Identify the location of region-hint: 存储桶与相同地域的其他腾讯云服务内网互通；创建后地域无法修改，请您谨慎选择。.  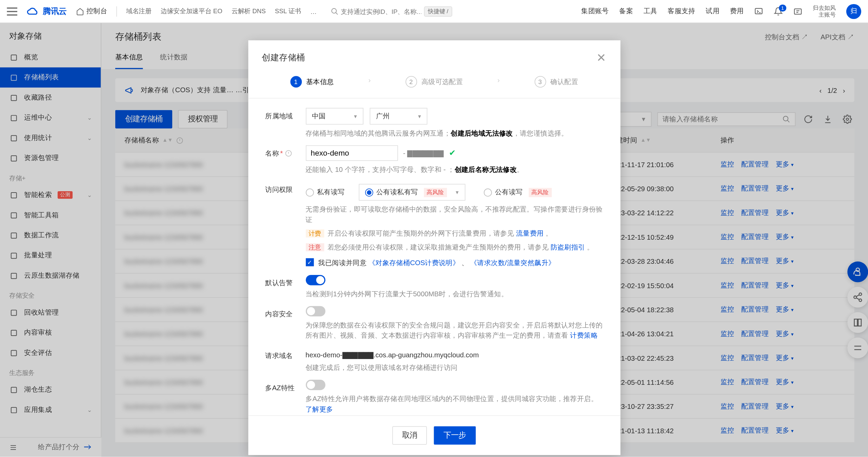
(454, 133).